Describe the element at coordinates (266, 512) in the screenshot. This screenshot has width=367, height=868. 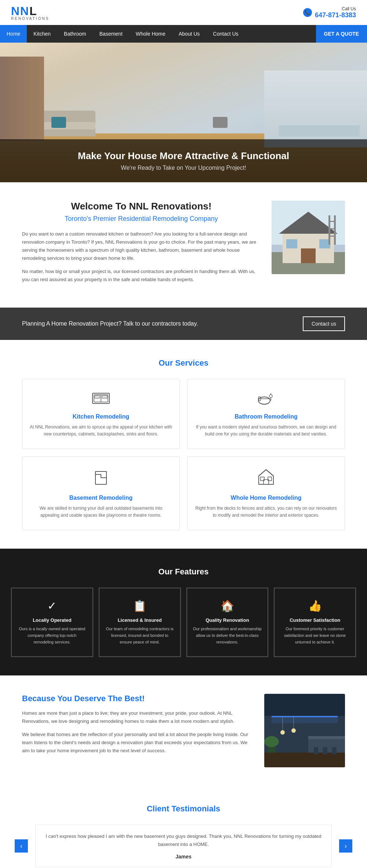
I see `whole-home-service-desc: Right from the decks to fences and attic…` at that location.